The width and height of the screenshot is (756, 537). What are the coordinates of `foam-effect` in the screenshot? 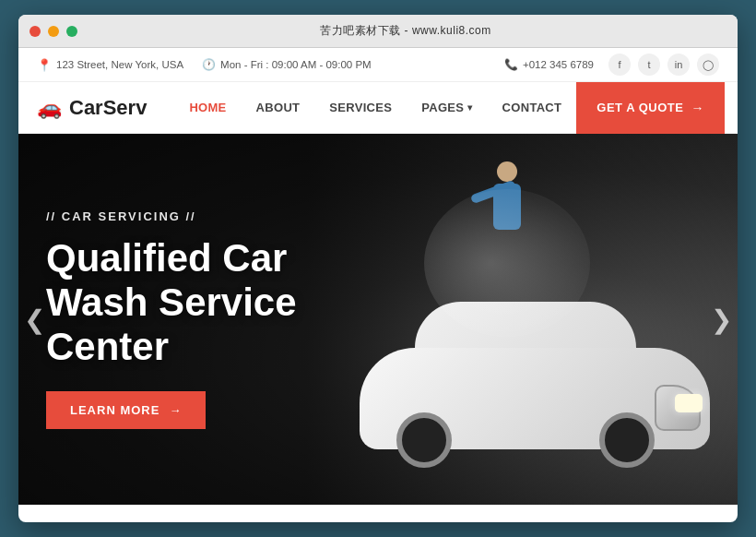 It's located at (507, 263).